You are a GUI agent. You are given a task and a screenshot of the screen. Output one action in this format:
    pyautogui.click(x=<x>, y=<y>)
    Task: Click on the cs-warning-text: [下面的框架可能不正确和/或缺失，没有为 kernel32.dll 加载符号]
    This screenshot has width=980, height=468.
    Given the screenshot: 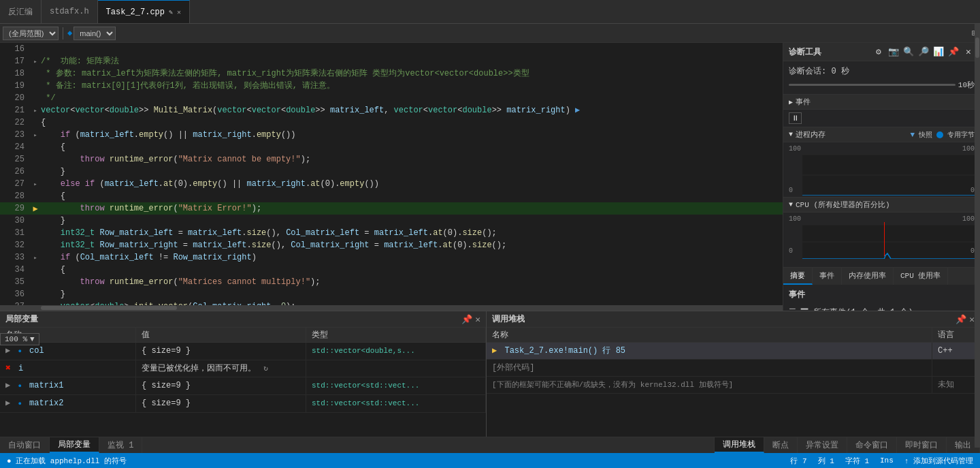 What is the action you would take?
    pyautogui.click(x=709, y=385)
    